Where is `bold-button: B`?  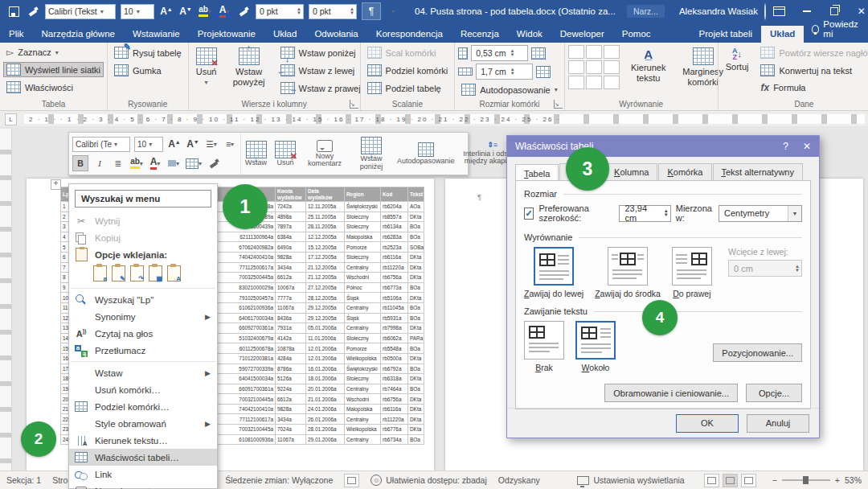
bold-button: B is located at coordinates (80, 163).